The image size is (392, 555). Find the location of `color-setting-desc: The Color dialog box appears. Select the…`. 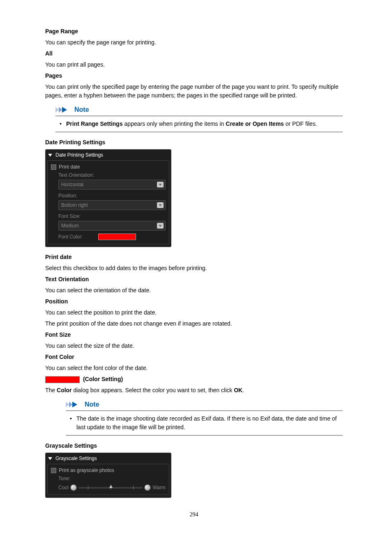

color-setting-desc: The Color dialog box appears. Select the… is located at coordinates (194, 391).